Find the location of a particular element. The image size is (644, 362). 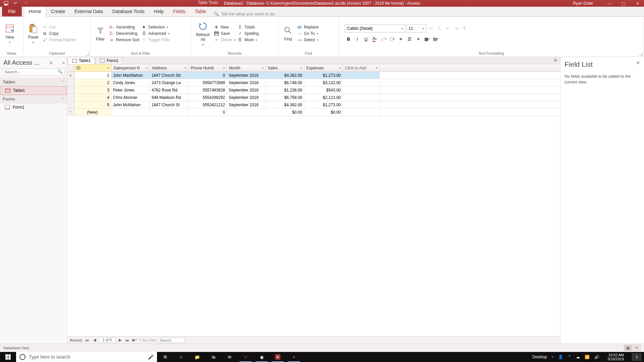

column-header-id: ID▾ is located at coordinates (93, 68).